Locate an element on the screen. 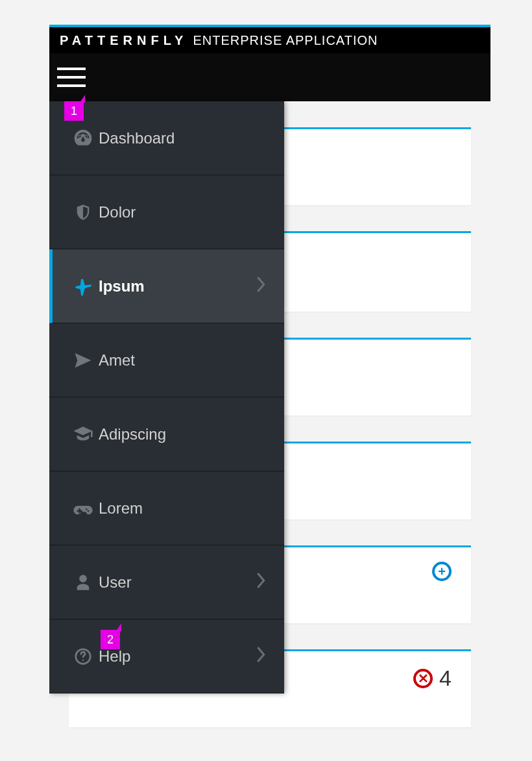 This screenshot has height=761, width=532. menu-bar is located at coordinates (270, 77).